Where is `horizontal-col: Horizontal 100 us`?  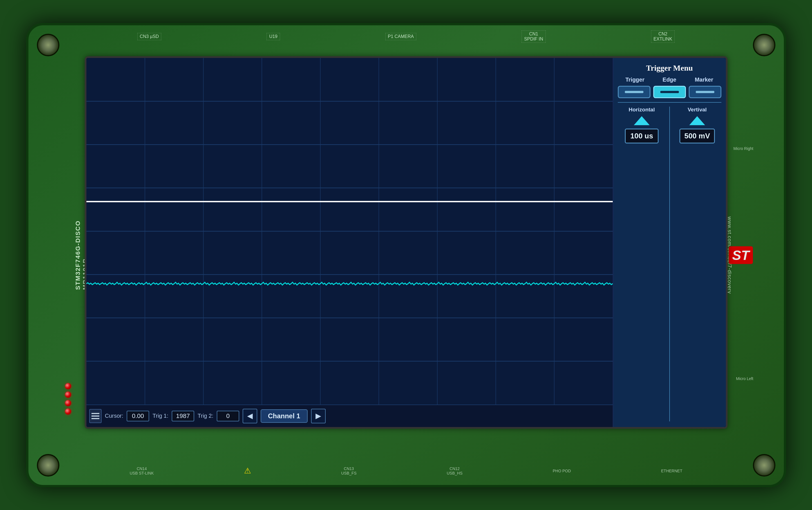 horizontal-col: Horizontal 100 us is located at coordinates (642, 125).